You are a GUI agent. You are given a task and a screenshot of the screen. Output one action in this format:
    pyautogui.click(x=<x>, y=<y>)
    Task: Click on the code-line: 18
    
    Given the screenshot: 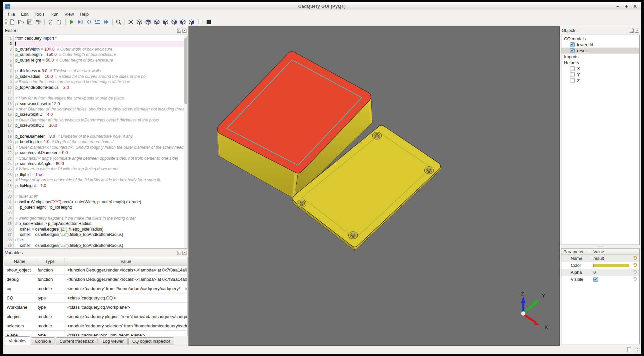 What is the action you would take?
    pyautogui.click(x=94, y=131)
    